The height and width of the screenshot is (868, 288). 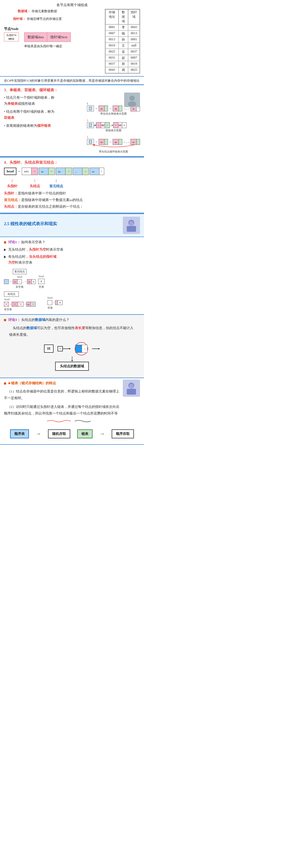 I want to click on section-chain-chars: ■ 链表（链式存储结构）的特点 （1）结点在存储器中的位置是任意的，即逻辑上相邻…, so click(x=72, y=411).